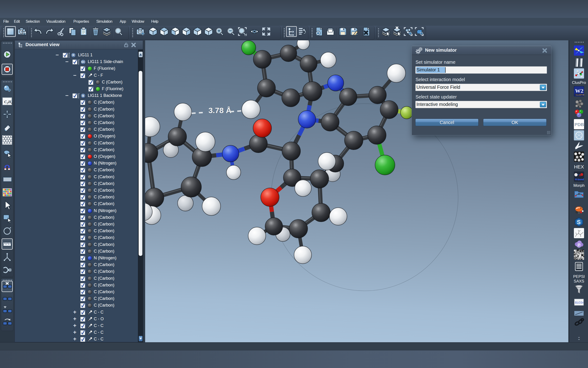 The image size is (588, 368). What do you see at coordinates (579, 91) in the screenshot?
I see `svg-text: W2` at bounding box center [579, 91].